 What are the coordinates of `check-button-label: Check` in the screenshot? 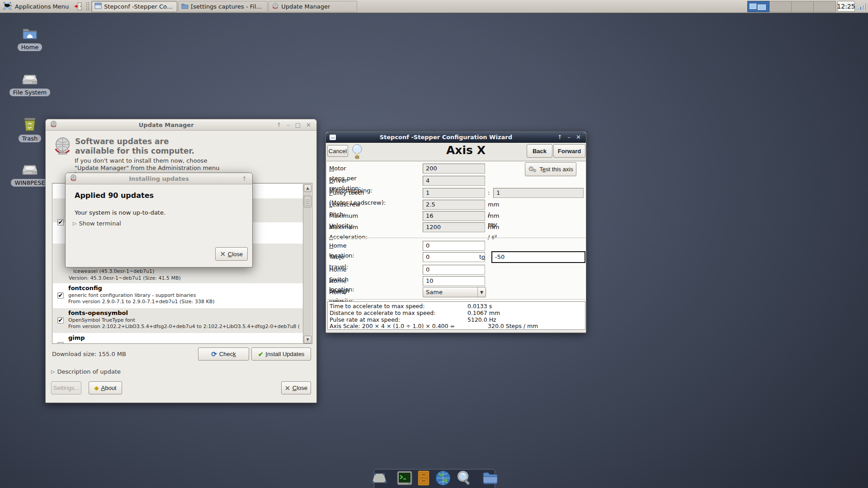 It's located at (228, 354).